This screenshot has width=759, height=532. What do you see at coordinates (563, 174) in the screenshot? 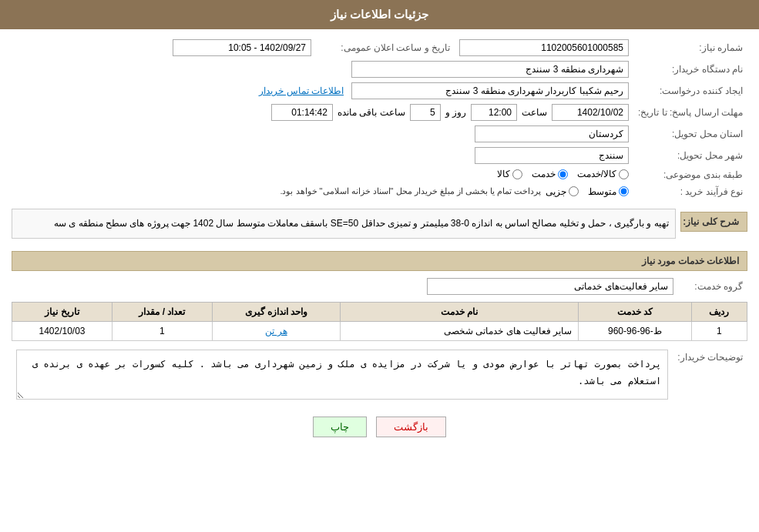
I see `category-radio-khedmat` at bounding box center [563, 174].